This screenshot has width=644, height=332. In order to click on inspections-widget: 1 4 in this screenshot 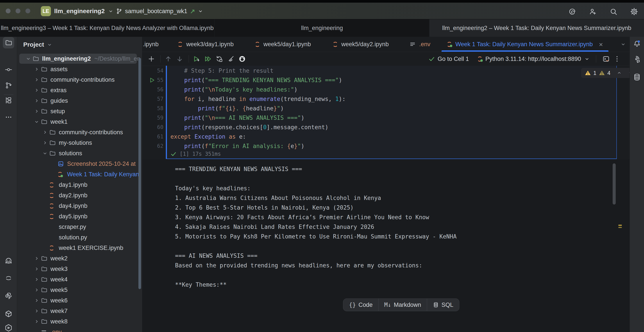, I will do `click(605, 73)`.